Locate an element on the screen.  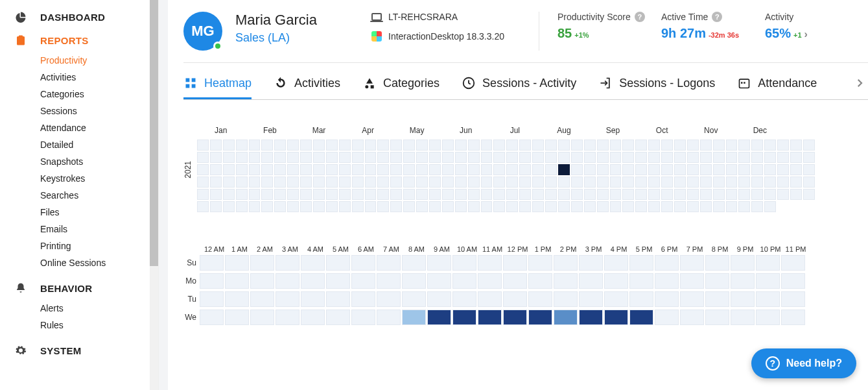
sidebar-scrollbar-track is located at coordinates (154, 195).